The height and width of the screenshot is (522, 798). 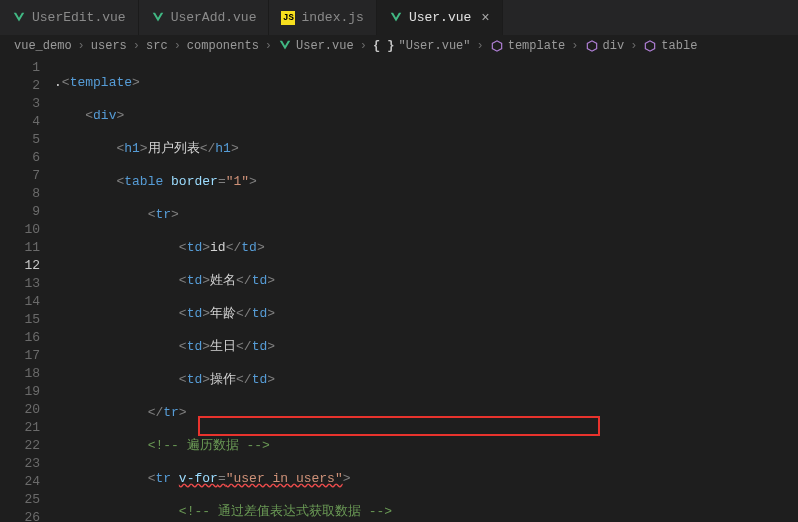 What do you see at coordinates (440, 18) in the screenshot?
I see `tab-user-vue: User.vue ×` at bounding box center [440, 18].